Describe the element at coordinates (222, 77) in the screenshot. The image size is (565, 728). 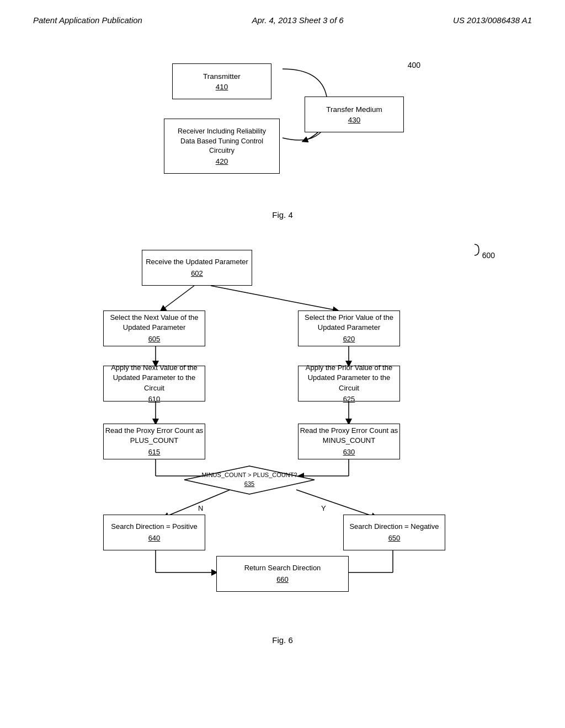
I see `transmitter-label: Transmitter` at that location.